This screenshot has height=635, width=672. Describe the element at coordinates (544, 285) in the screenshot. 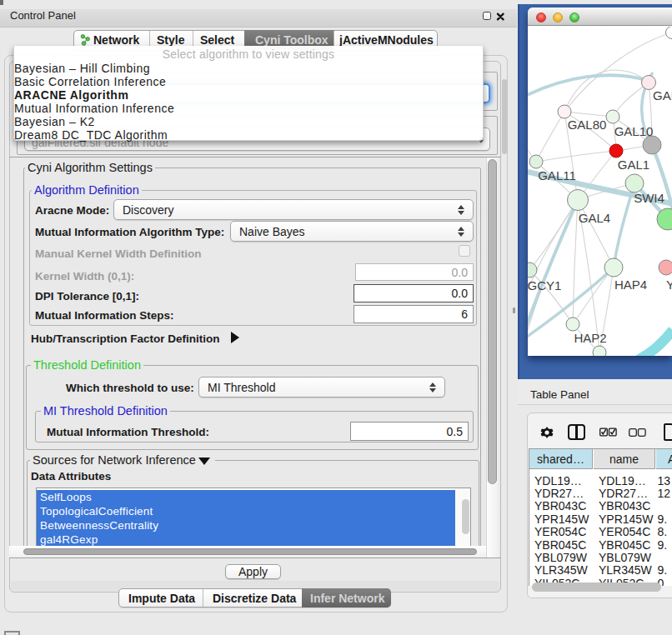

I see `svg-text: GCY1` at that location.